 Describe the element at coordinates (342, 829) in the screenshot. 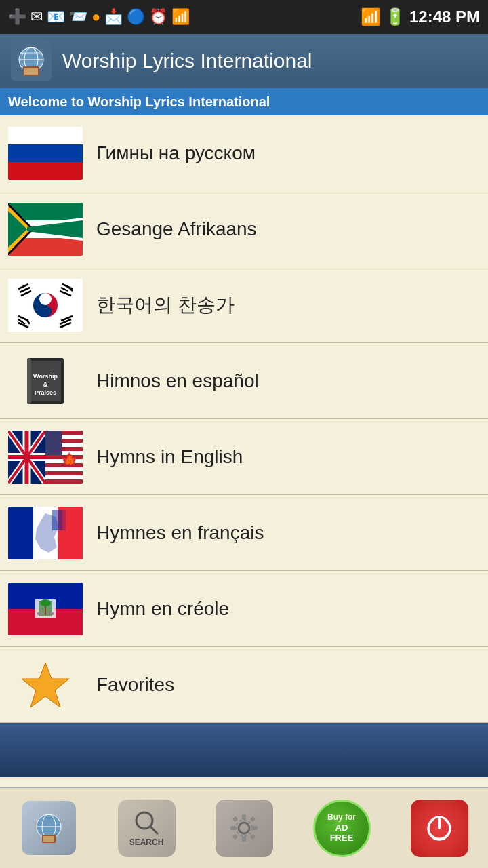

I see `adfree-icon: Buy for AD FREE` at that location.